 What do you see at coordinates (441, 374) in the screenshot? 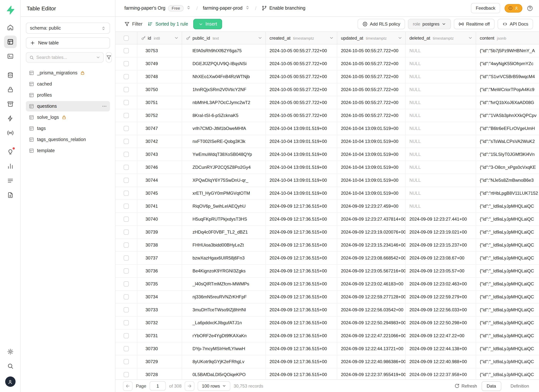
I see `cell-deleted-at: 2024-09-09 12:22:37.958+00` at bounding box center [441, 374].